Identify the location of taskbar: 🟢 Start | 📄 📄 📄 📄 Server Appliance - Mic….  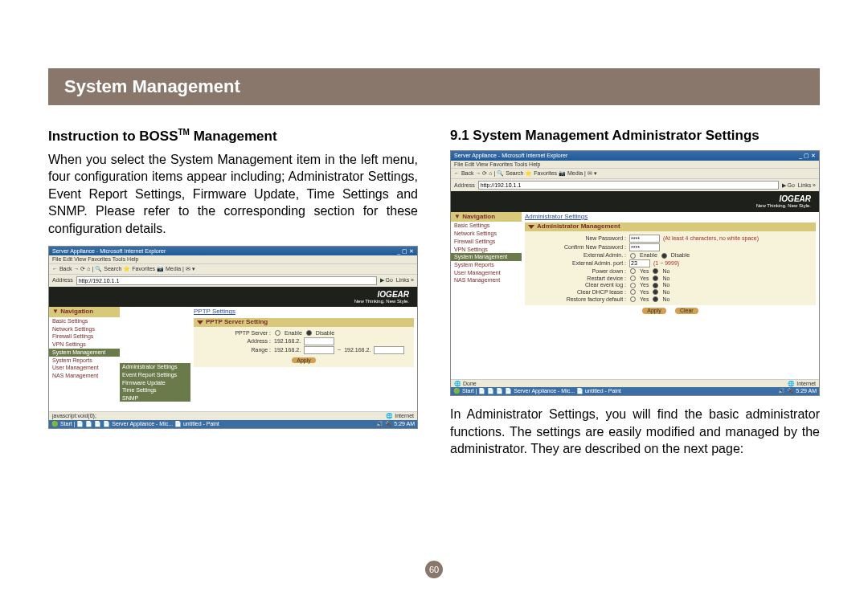
(233, 424).